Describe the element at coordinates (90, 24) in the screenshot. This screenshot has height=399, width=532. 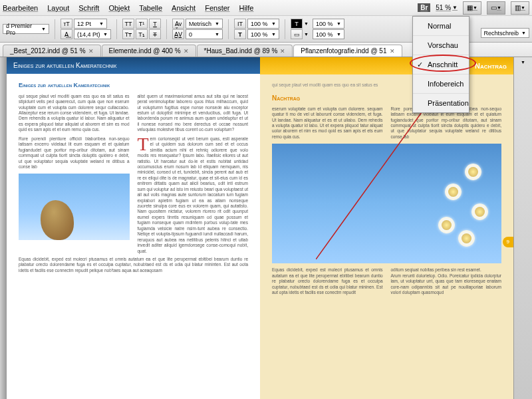
I see `font-size-select: 12 Pt▼` at that location.